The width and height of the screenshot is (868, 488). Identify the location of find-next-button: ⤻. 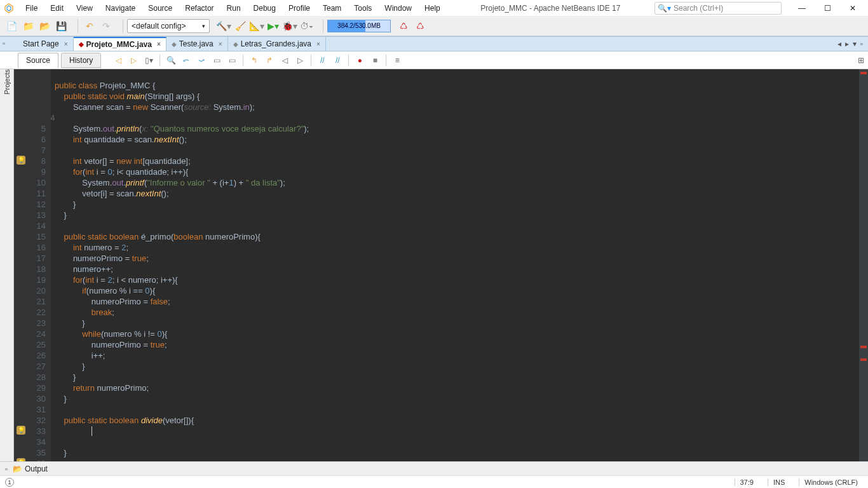
(201, 60).